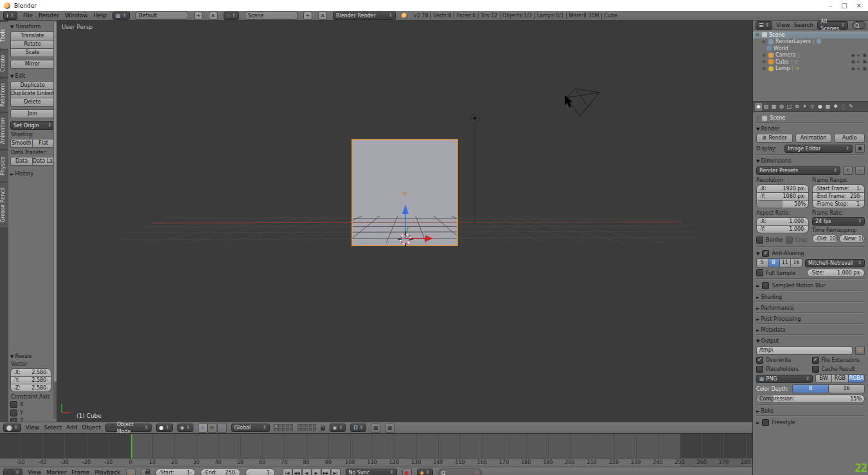  I want to click on menu-playback: Playback, so click(107, 472).